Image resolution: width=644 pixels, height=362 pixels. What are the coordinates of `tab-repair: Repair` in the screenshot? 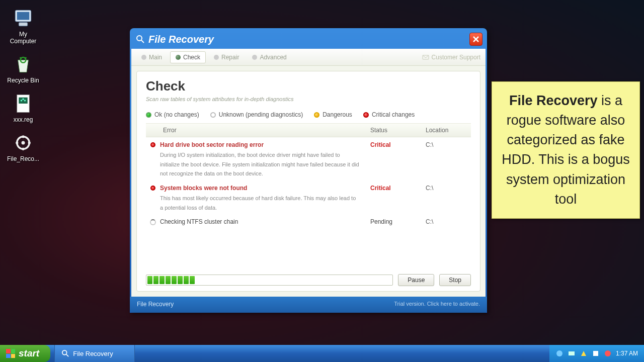 It's located at (226, 57).